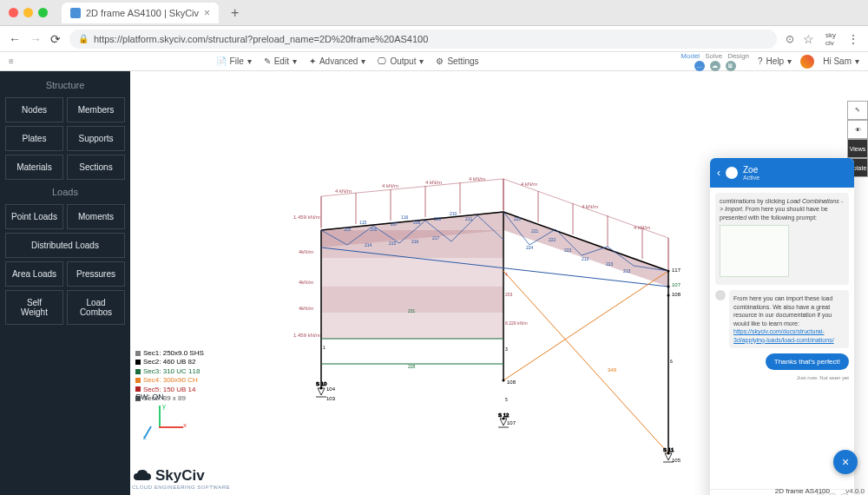 The image size is (868, 495). Describe the element at coordinates (36, 39) in the screenshot. I see `nav-forward-icon: →` at that location.